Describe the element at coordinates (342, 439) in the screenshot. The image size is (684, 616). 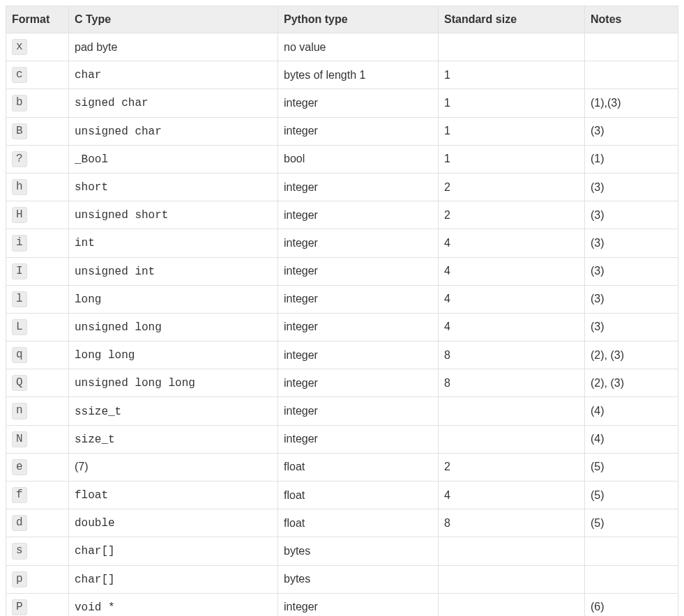
I see `table-row: Nsize_tinteger(4)` at that location.